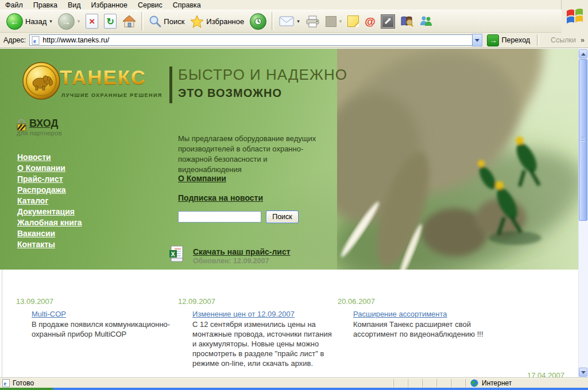 This screenshot has width=588, height=390. What do you see at coordinates (546, 374) in the screenshot?
I see `news-date-partial: 17.04.2007` at bounding box center [546, 374].